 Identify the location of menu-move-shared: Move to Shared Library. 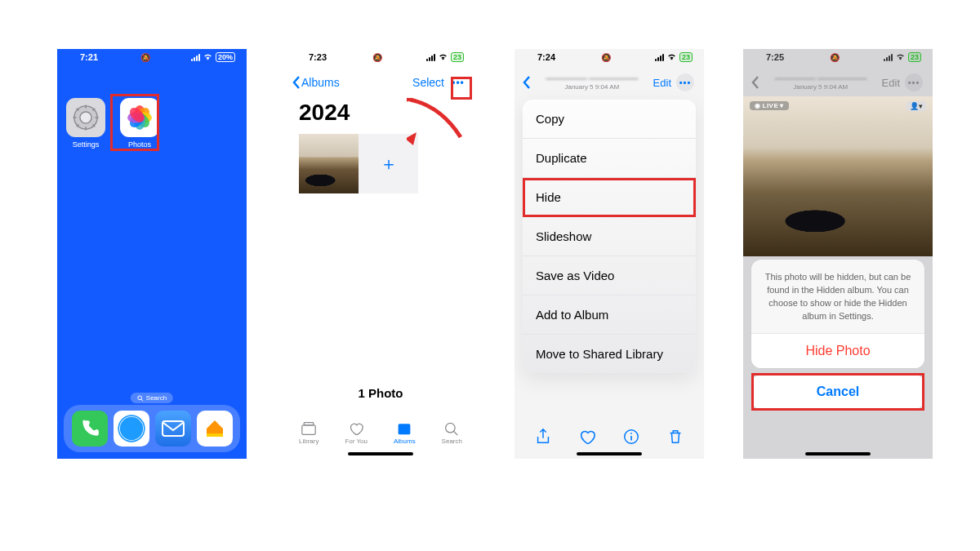
(609, 354).